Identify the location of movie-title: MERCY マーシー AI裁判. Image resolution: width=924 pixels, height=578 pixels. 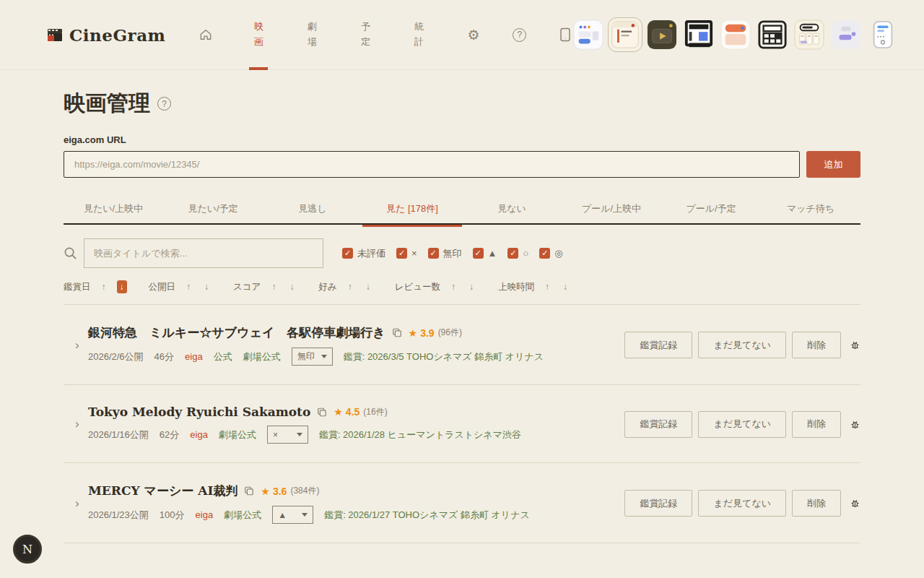
(163, 491).